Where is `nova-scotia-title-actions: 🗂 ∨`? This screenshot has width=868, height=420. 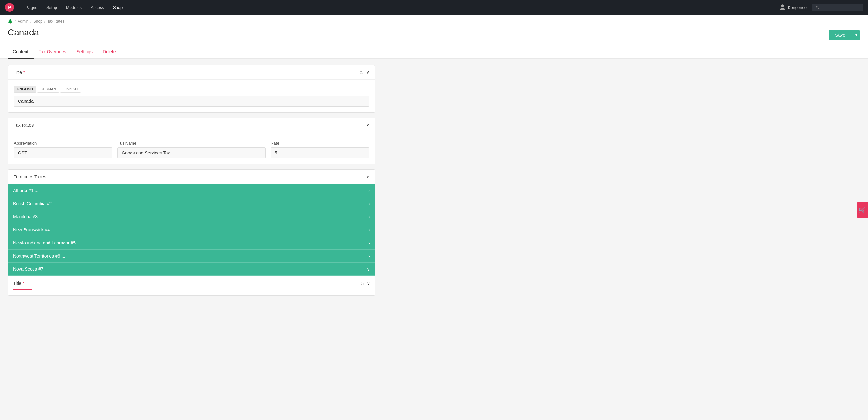
nova-scotia-title-actions: 🗂 ∨ is located at coordinates (365, 283).